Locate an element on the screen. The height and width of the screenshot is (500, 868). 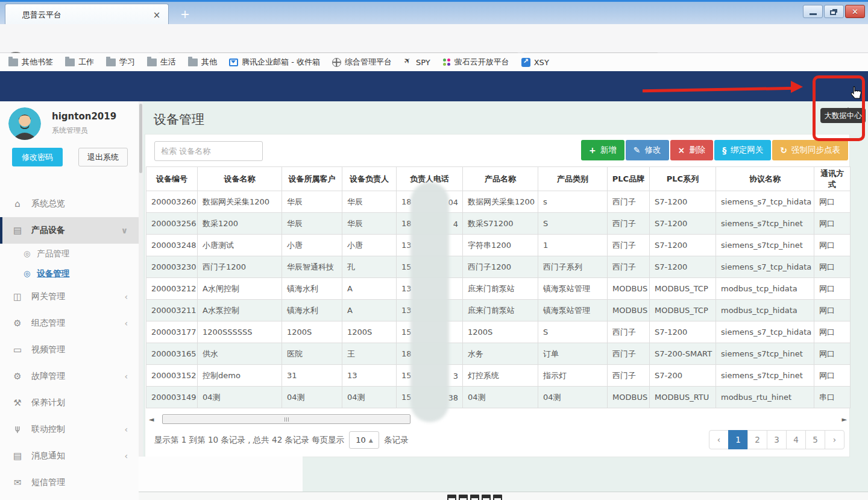
sidebar-item-label: 网关管理 is located at coordinates (48, 297).